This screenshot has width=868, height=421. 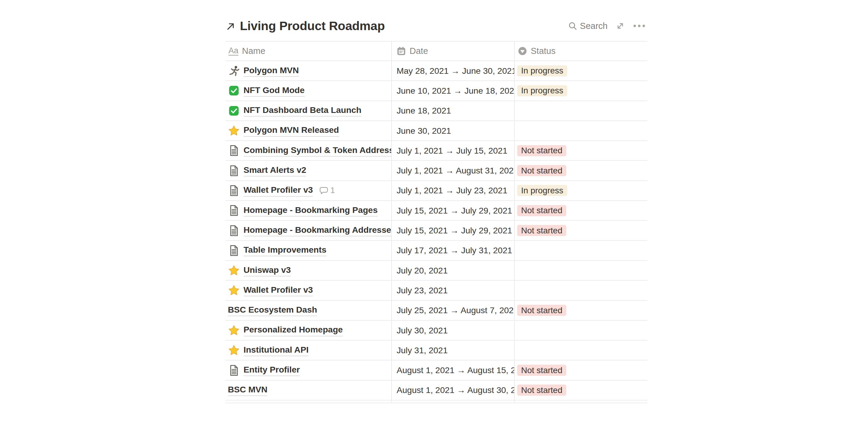 I want to click on table-row: Homepage - Bookmarking Addresses July 15…, so click(x=436, y=230).